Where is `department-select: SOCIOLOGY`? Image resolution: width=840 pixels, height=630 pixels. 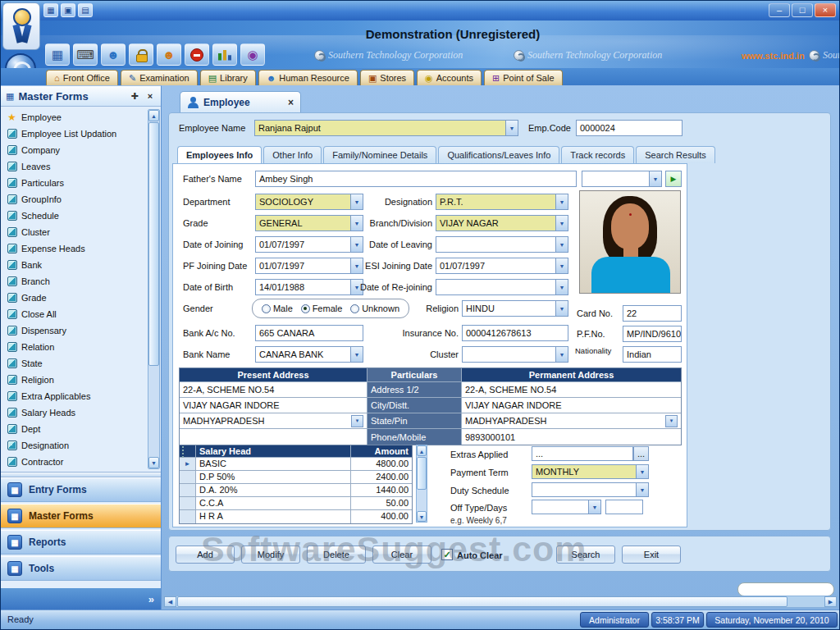 department-select: SOCIOLOGY is located at coordinates (309, 202).